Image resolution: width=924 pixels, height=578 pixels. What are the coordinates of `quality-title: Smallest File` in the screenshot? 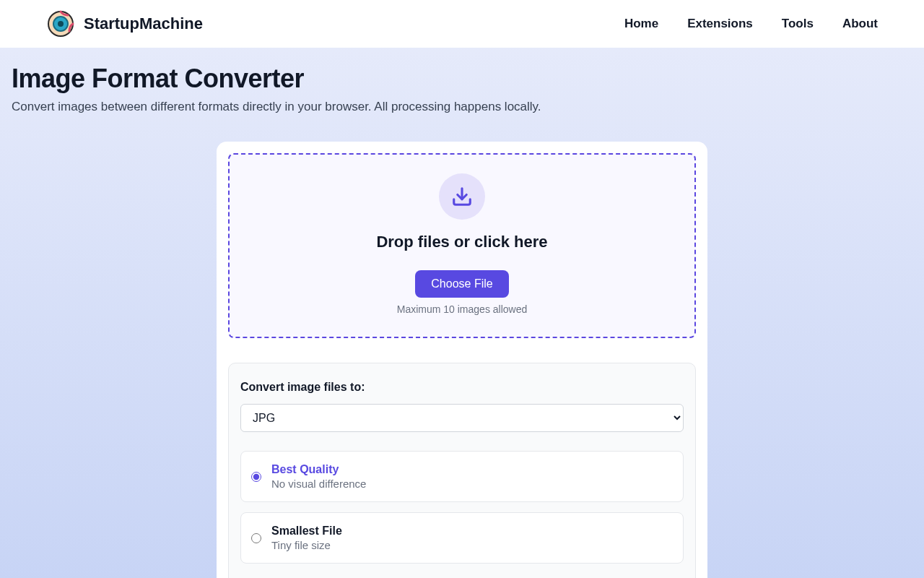 It's located at (307, 531).